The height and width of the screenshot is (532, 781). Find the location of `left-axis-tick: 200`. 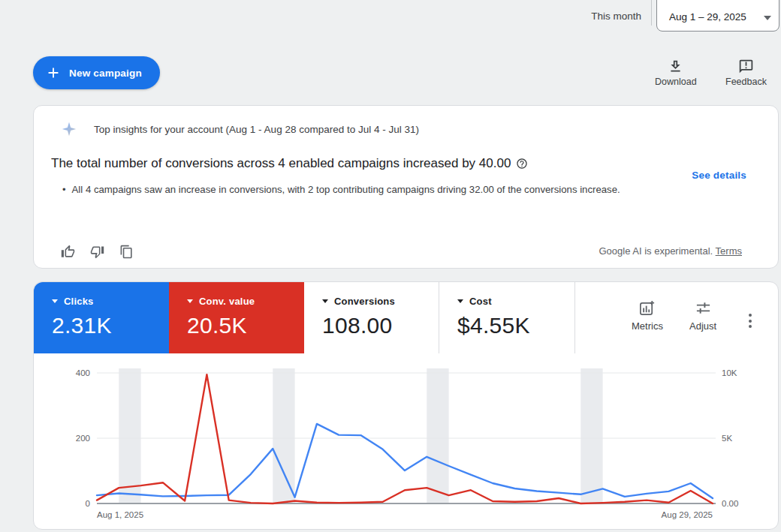

left-axis-tick: 200 is located at coordinates (83, 438).